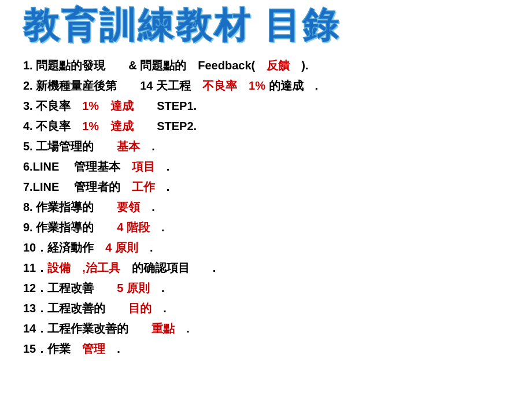 Image resolution: width=532 pixels, height=399 pixels. Describe the element at coordinates (269, 288) in the screenshot. I see `list-item: 12．工程改善 5 原則 .` at that location.